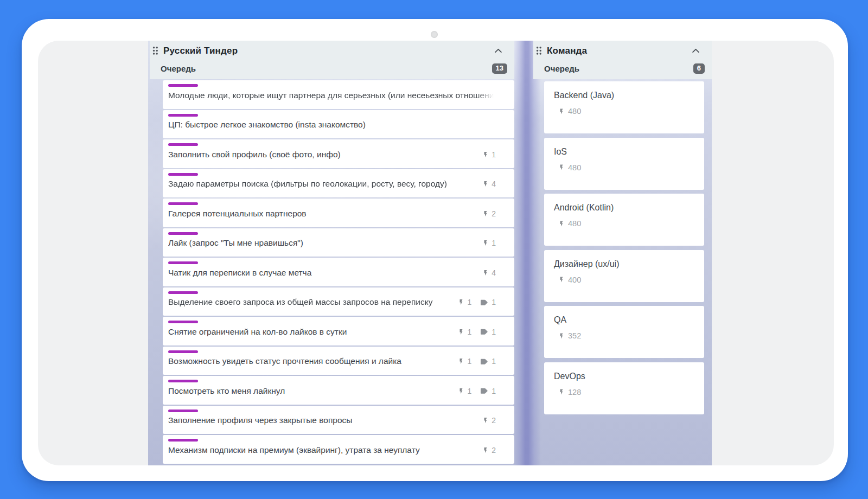 The height and width of the screenshot is (499, 868). What do you see at coordinates (699, 68) in the screenshot?
I see `card-count-badge: 6` at bounding box center [699, 68].